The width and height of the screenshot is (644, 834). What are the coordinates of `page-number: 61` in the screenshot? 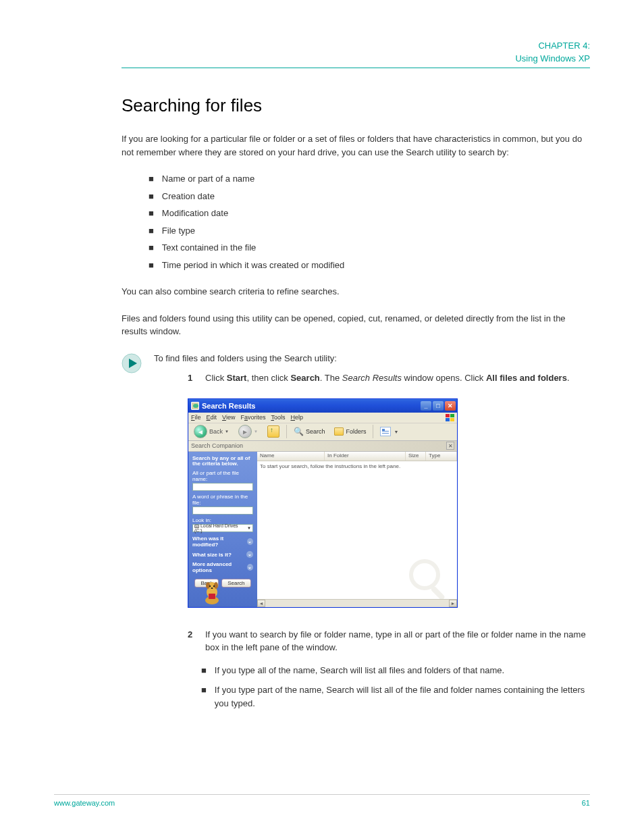 It's located at (586, 803).